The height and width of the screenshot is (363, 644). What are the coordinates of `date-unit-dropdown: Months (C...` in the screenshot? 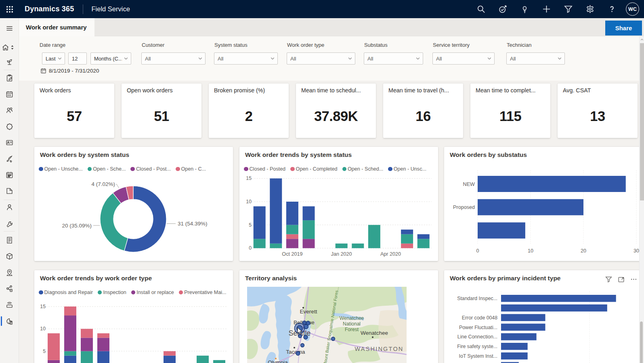 It's located at (111, 58).